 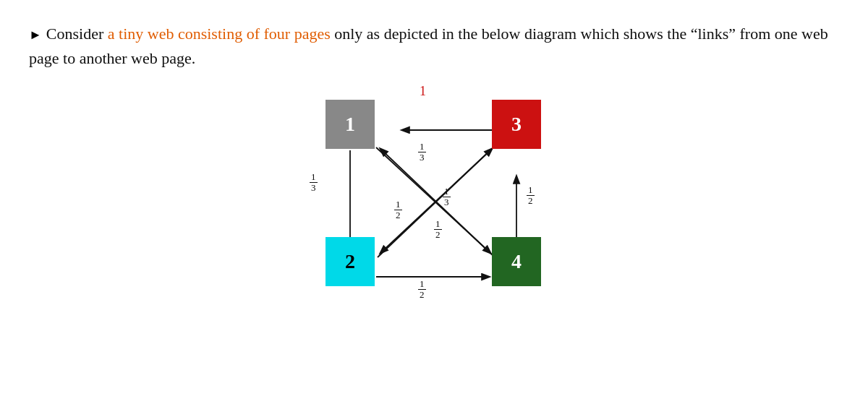 I want to click on frac-1-2-center: 1 2, so click(x=438, y=230).